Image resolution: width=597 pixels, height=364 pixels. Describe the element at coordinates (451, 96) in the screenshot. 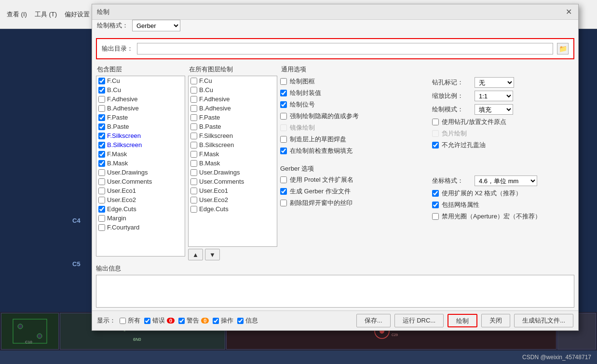

I see `scale-label: 缩放比例：` at that location.